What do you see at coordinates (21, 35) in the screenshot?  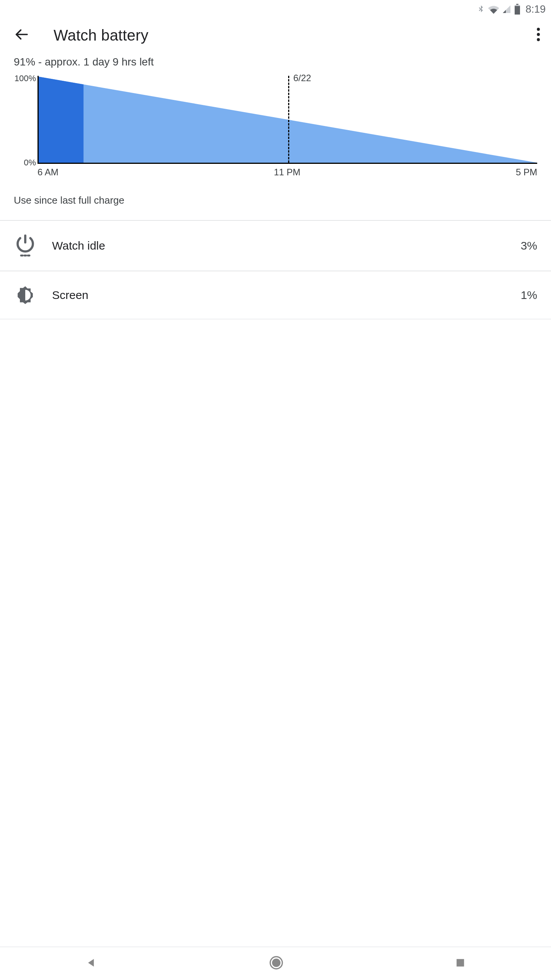 I see `back-icon` at bounding box center [21, 35].